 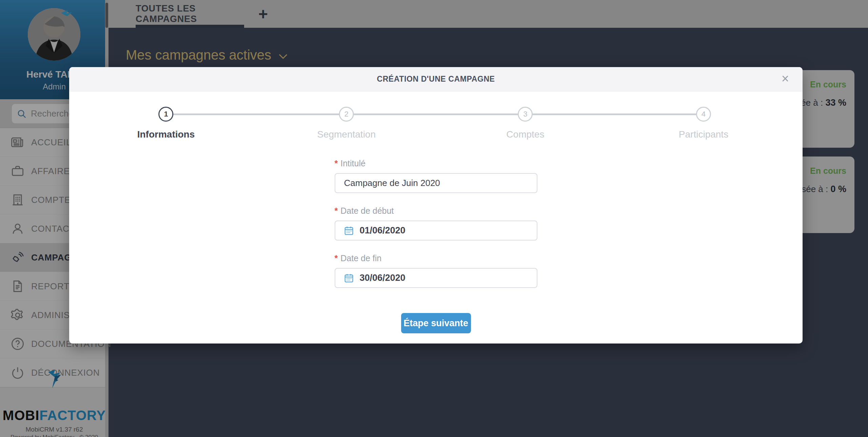 I want to click on intitule-input, so click(x=436, y=183).